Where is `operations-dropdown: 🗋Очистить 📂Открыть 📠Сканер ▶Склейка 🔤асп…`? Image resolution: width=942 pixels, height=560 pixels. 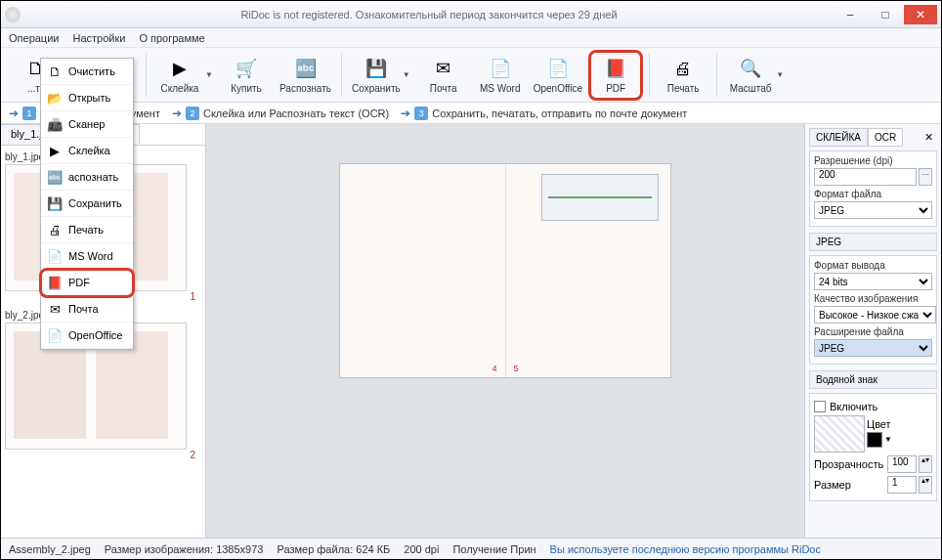
operations-dropdown: 🗋Очистить 📂Открыть 📠Сканер ▶Склейка 🔤асп… is located at coordinates (87, 203).